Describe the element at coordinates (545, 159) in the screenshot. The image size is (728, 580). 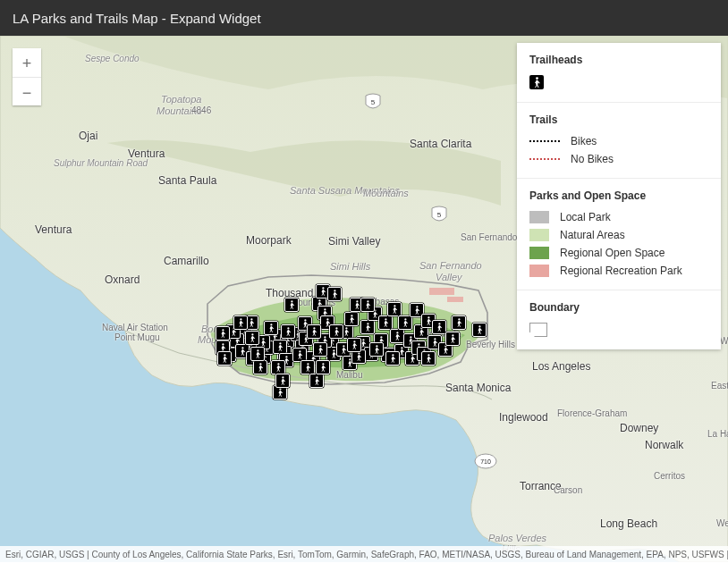
I see `line-swatch-nobikes` at that location.